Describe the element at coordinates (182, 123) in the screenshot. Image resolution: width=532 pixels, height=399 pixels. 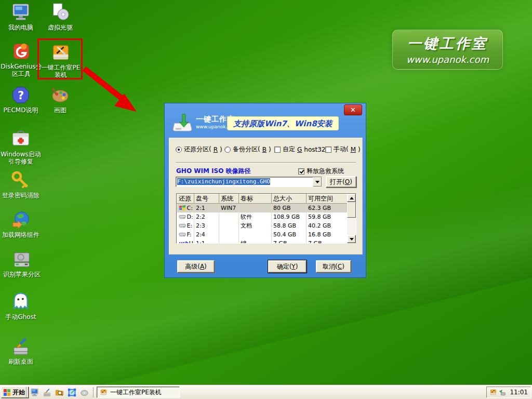
I see `dialog-logo-drive-icon` at that location.